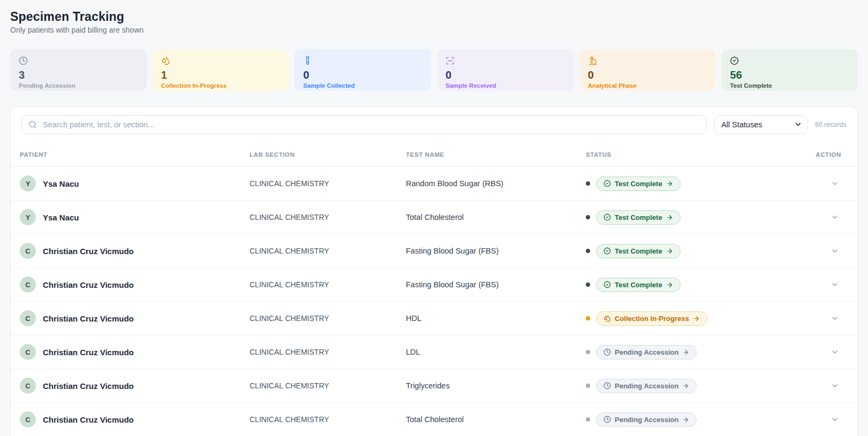  I want to click on status-filter-select: All Statuses, so click(761, 125).